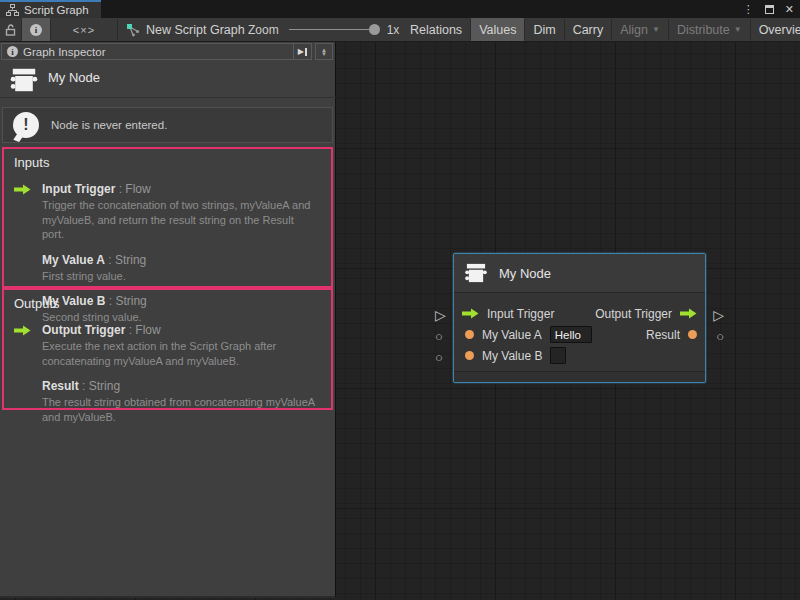 The width and height of the screenshot is (800, 600). What do you see at coordinates (558, 356) in the screenshot?
I see `my-value-b-input` at bounding box center [558, 356].